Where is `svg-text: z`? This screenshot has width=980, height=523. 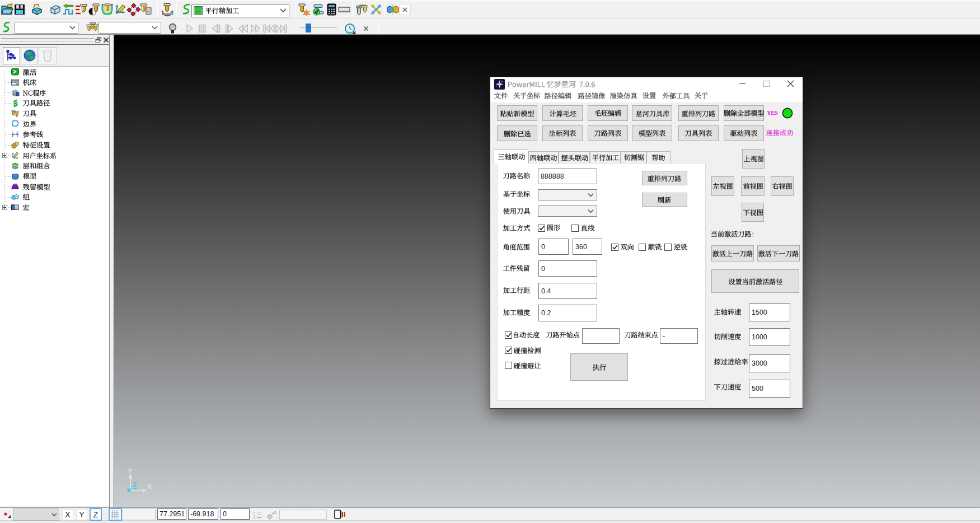 svg-text: z is located at coordinates (254, 518).